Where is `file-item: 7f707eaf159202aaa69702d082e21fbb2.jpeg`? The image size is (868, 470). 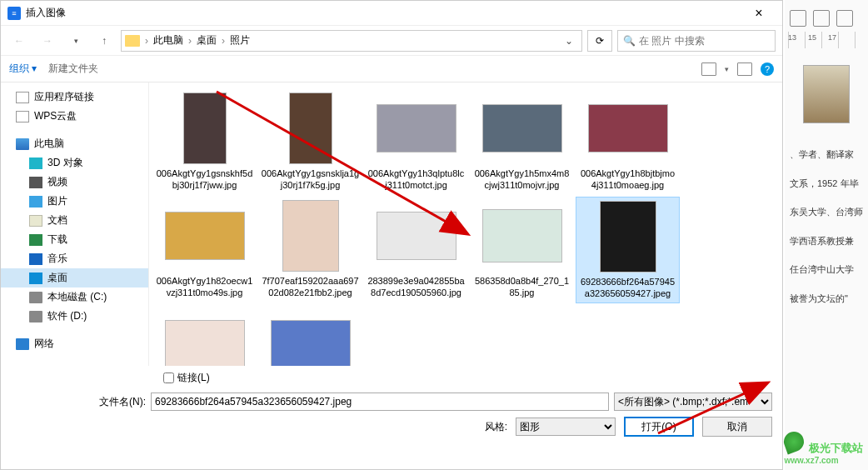 file-item: 7f707eaf159202aaa69702d082e21fbb2.jpeg is located at coordinates (310, 250).